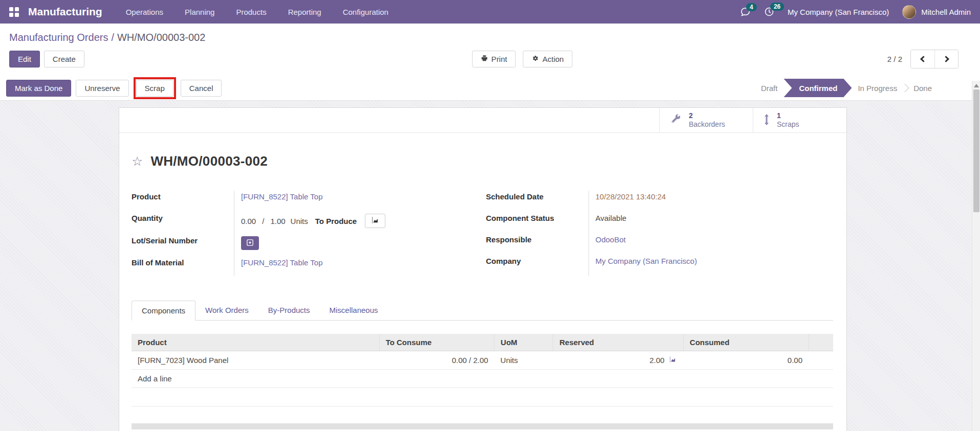 The height and width of the screenshot is (431, 980). What do you see at coordinates (673, 360) in the screenshot?
I see `forecast-chart-icon` at bounding box center [673, 360].